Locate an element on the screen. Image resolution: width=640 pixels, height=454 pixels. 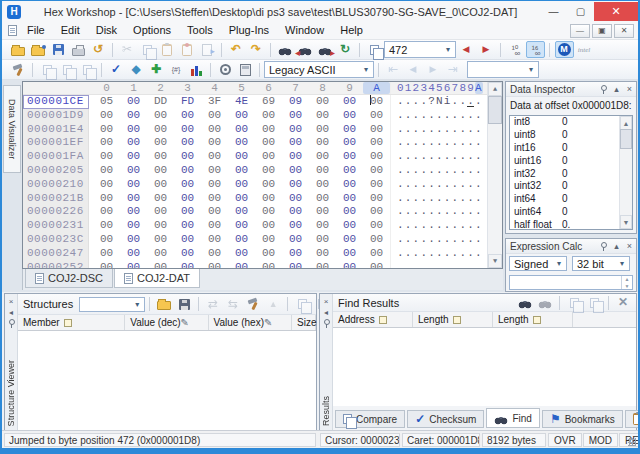
hex-row-00000252: 000002520000000000000000000000..........… is located at coordinates (262, 265).